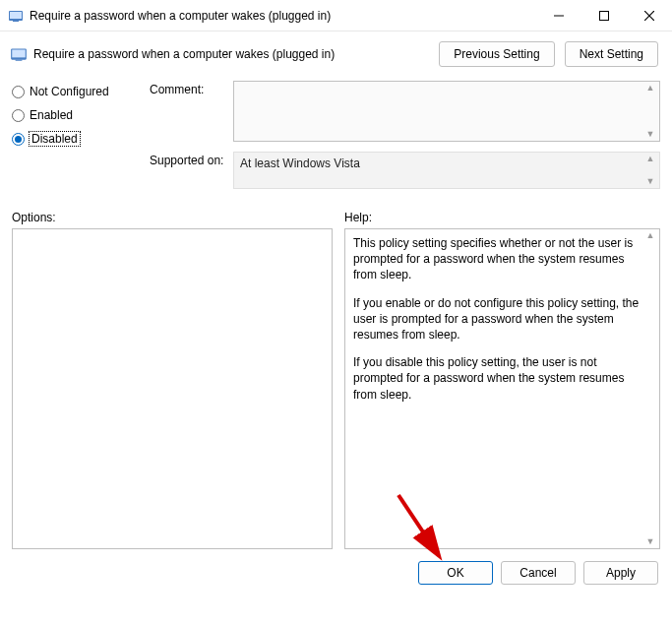  What do you see at coordinates (172, 218) in the screenshot?
I see `options-label: Options:` at bounding box center [172, 218].